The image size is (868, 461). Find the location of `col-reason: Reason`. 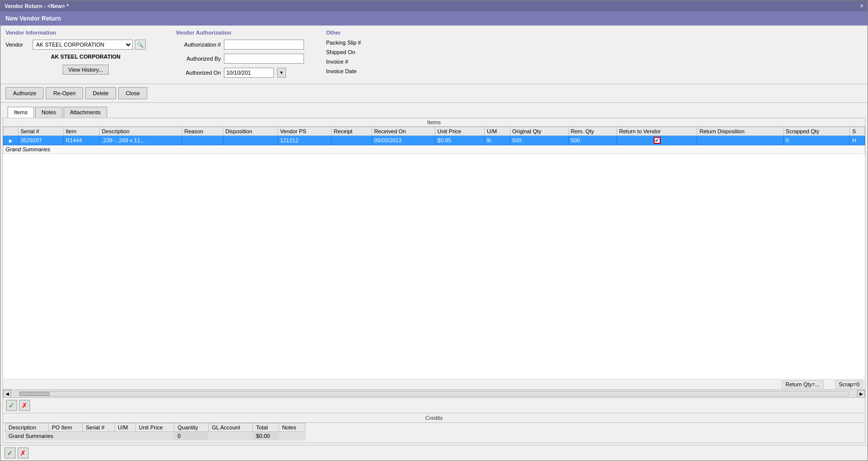

col-reason: Reason is located at coordinates (203, 131).